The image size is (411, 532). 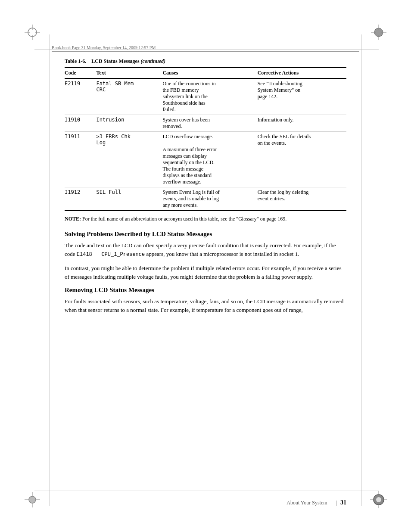 What do you see at coordinates (361, 271) in the screenshot?
I see `margin-line-right` at bounding box center [361, 271].